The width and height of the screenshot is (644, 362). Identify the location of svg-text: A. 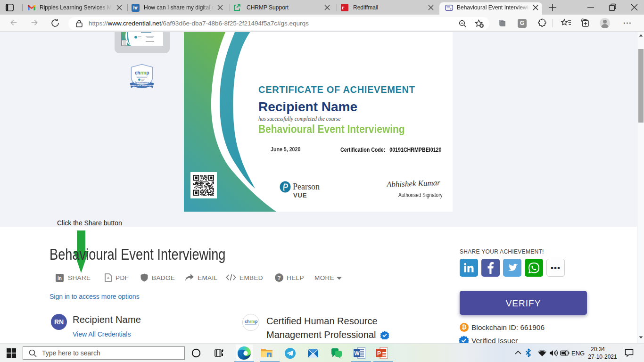
(108, 278).